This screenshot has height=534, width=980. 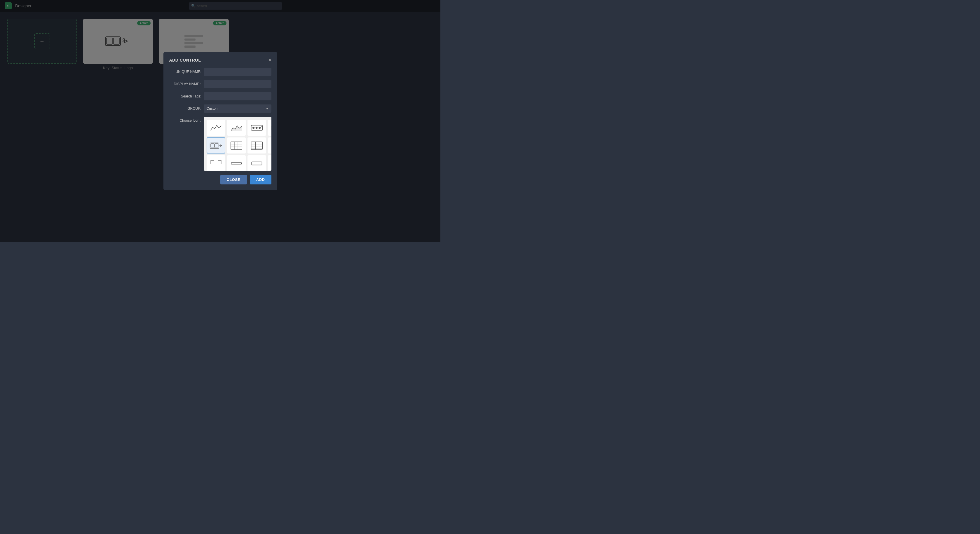 I want to click on choose-icon-label: Choose Icon :, so click(x=185, y=144).